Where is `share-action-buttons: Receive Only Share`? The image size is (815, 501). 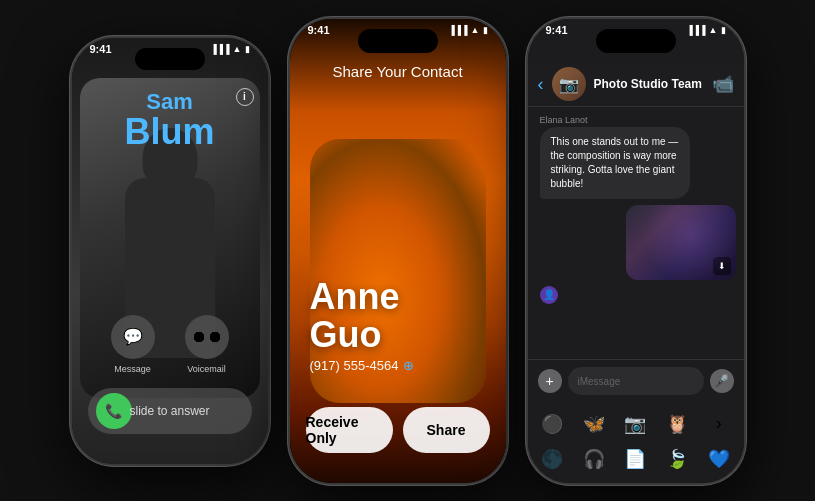
share-action-buttons: Receive Only Share is located at coordinates (398, 430).